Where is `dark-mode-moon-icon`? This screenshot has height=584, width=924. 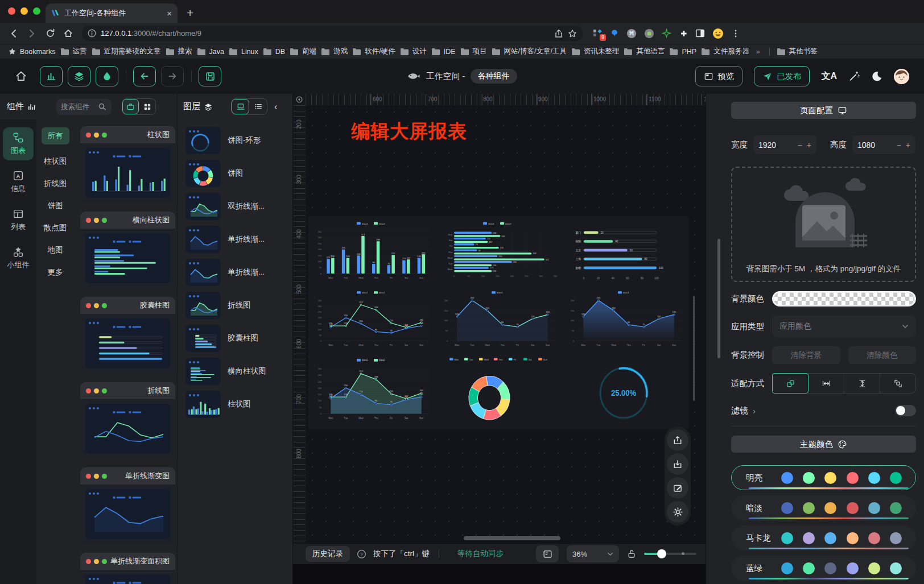 dark-mode-moon-icon is located at coordinates (877, 76).